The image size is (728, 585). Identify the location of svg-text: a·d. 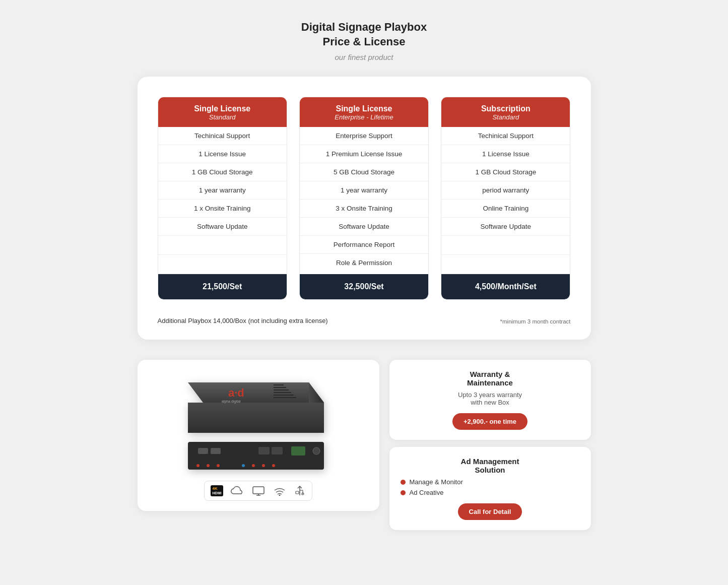
(236, 393).